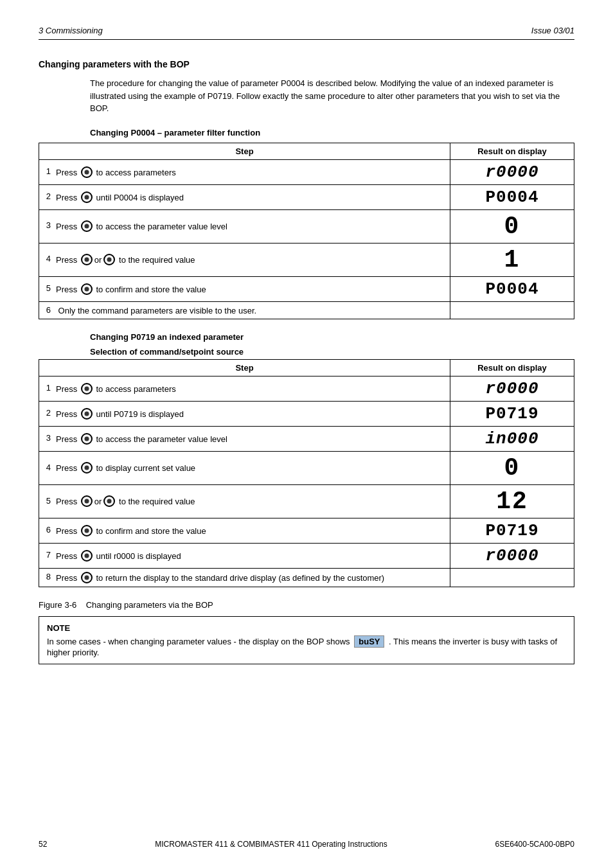 This screenshot has height=868, width=613. What do you see at coordinates (306, 628) in the screenshot?
I see `note-title: NOTE` at bounding box center [306, 628].